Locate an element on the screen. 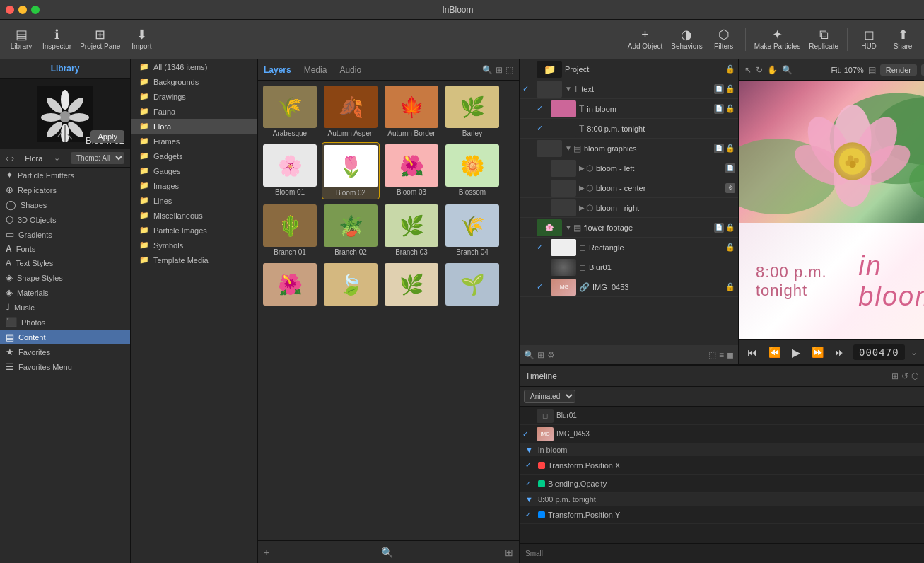  cat-item-backgrounds: 📁 Backgrounds is located at coordinates (194, 82).